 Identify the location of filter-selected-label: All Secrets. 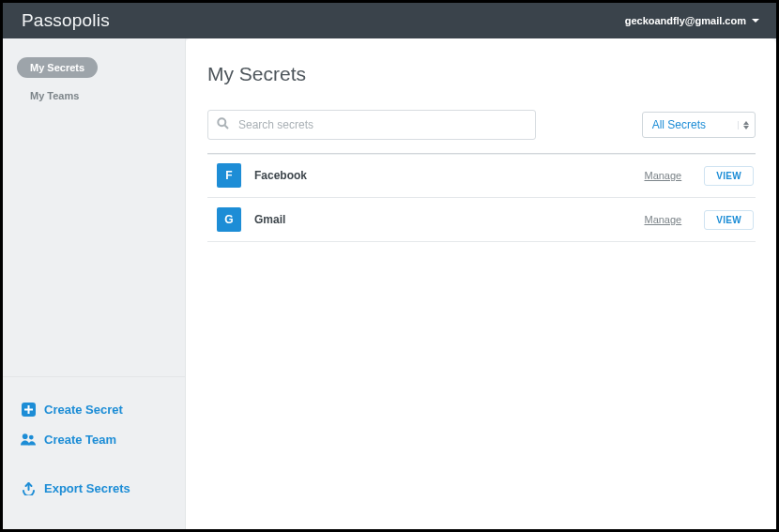
(680, 125).